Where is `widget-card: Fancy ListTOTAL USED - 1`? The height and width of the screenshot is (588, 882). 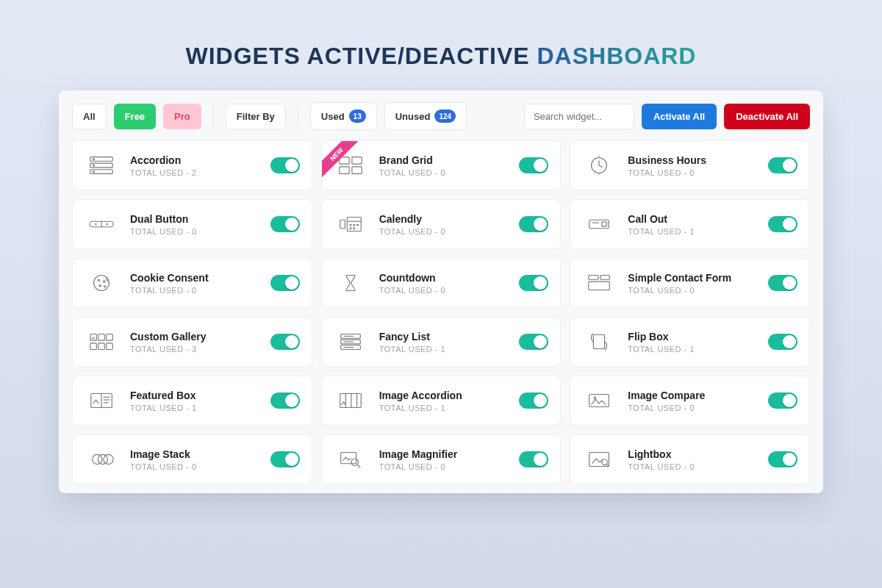
widget-card: Fancy ListTOTAL USED - 1 is located at coordinates (441, 342).